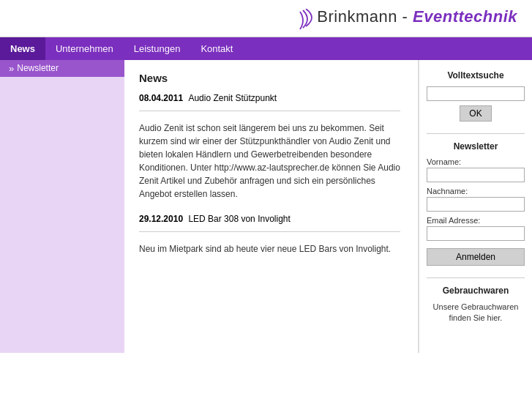 This screenshot has width=532, height=399. What do you see at coordinates (476, 291) in the screenshot?
I see `gebraucht-title: Gebrauchwaren` at bounding box center [476, 291].